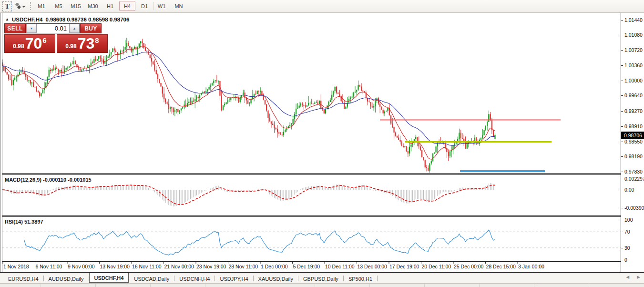 The image size is (644, 287). I want to click on buy-button: BUY, so click(91, 29).